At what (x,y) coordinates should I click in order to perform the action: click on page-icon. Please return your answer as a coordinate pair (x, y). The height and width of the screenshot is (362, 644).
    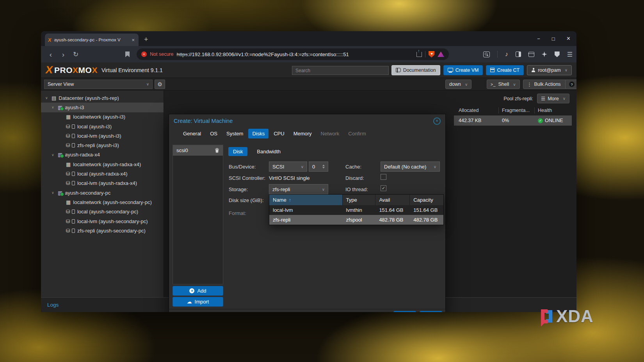
    Looking at the image, I should click on (73, 145).